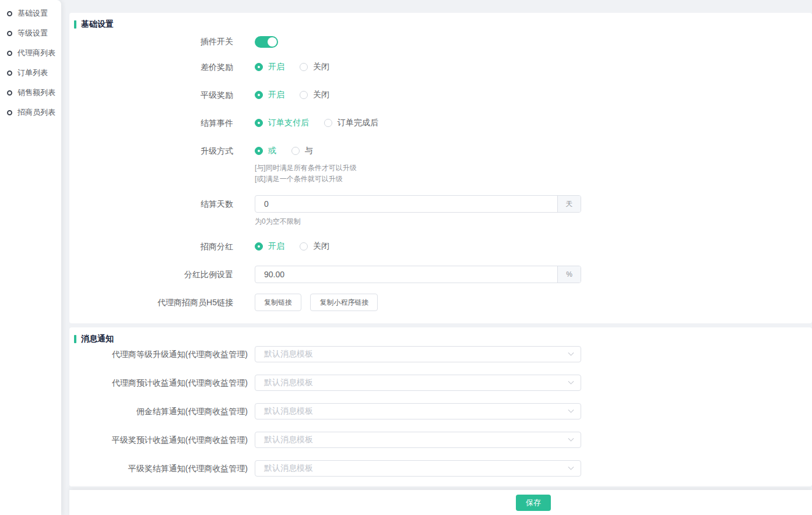 The width and height of the screenshot is (812, 515). I want to click on radio-label: 与, so click(309, 151).